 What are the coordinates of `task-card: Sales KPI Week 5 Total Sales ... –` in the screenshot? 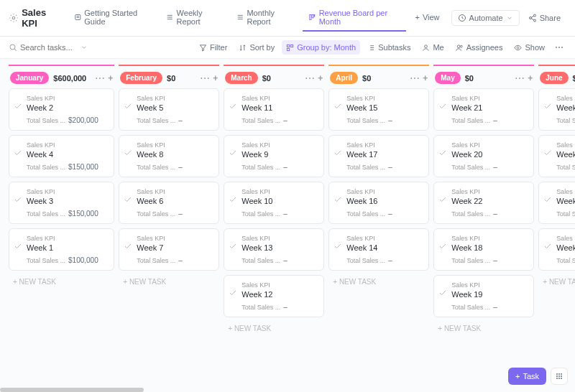 It's located at (169, 109).